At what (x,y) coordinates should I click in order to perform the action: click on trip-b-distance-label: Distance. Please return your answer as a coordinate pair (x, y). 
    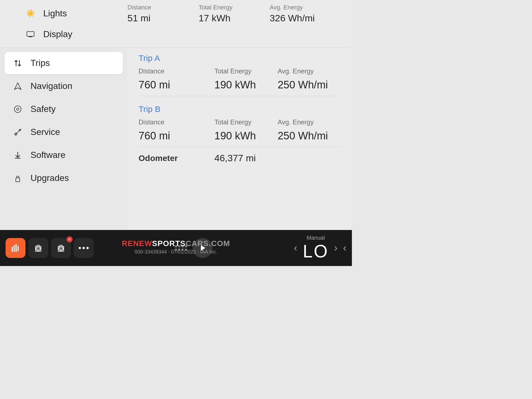
    Looking at the image, I should click on (177, 122).